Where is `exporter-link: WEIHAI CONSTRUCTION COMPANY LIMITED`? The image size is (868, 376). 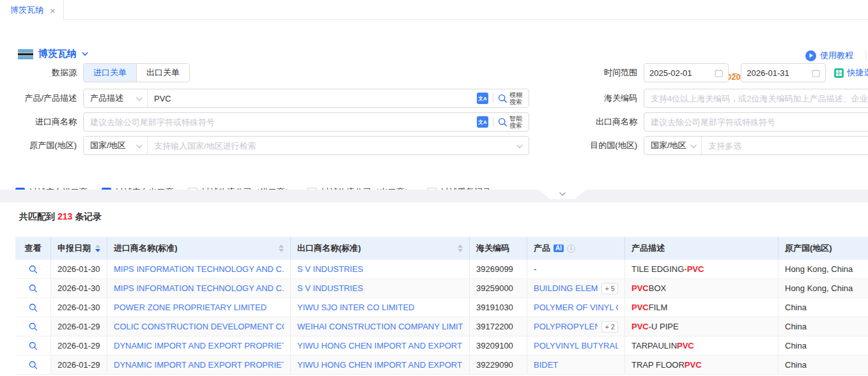 exporter-link: WEIHAI CONSTRUCTION COMPANY LIMITED is located at coordinates (380, 327).